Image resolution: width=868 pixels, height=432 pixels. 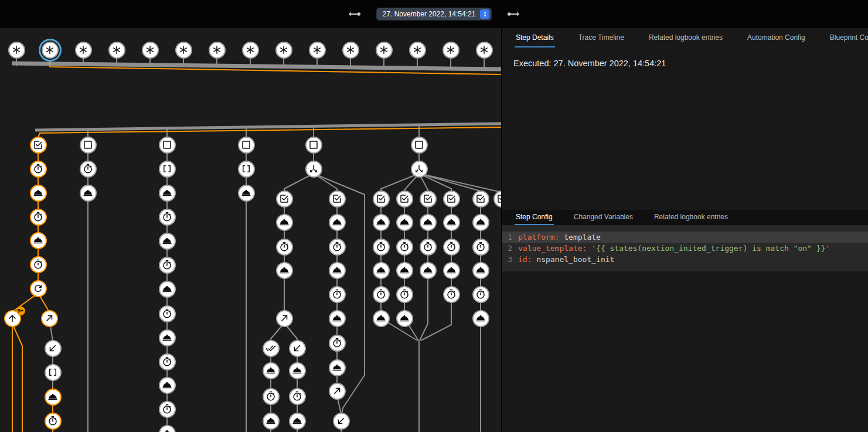 I want to click on trace-node-checkall, so click(x=271, y=348).